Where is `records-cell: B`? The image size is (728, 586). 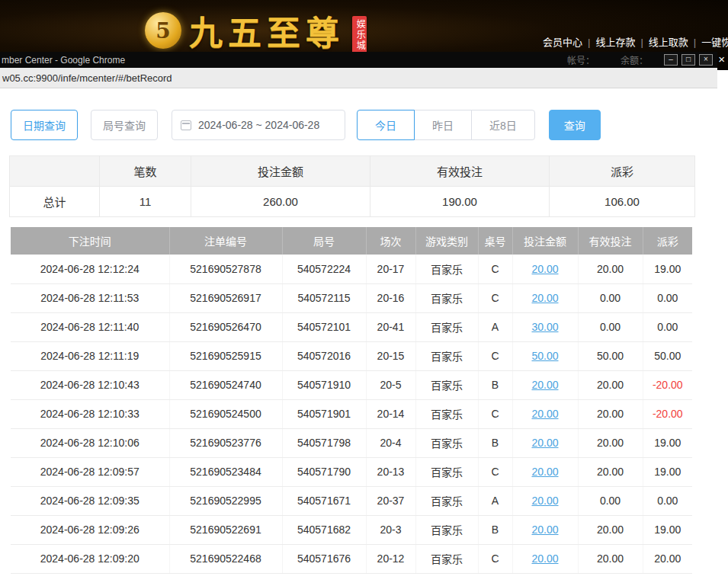 records-cell: B is located at coordinates (495, 385).